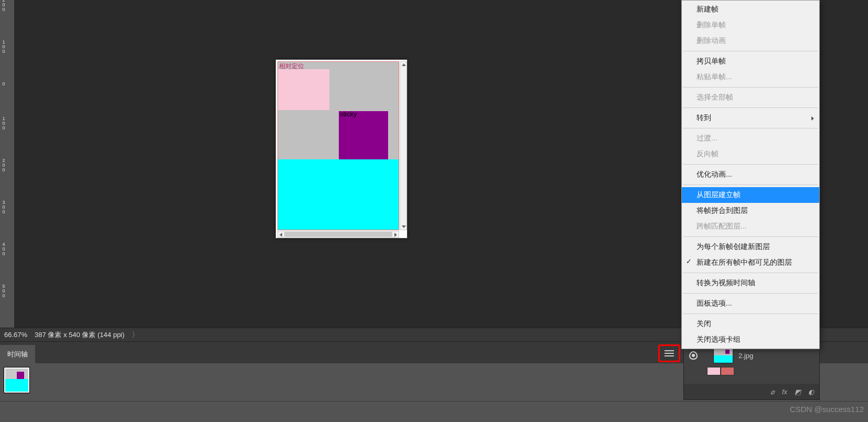 The height and width of the screenshot is (422, 868). Describe the element at coordinates (751, 61) in the screenshot. I see `menu-copy-frame: 拷贝单帧` at that location.